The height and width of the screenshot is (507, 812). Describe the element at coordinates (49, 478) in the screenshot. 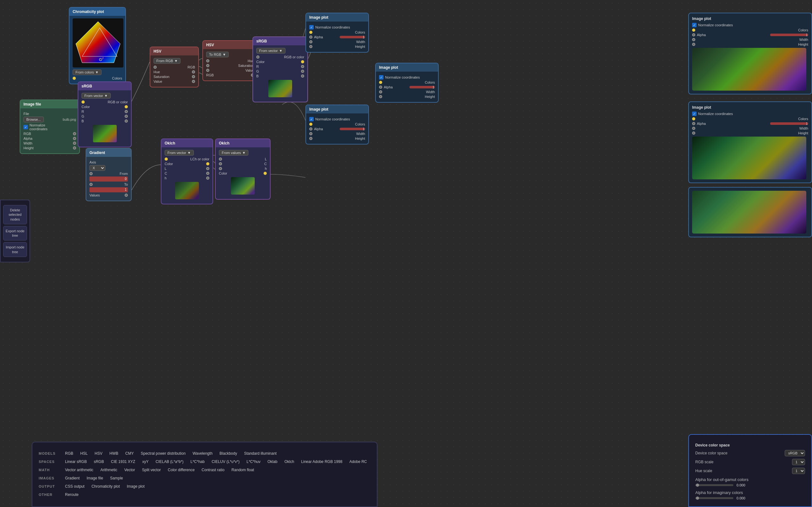

I see `images-label: IMAGES` at that location.